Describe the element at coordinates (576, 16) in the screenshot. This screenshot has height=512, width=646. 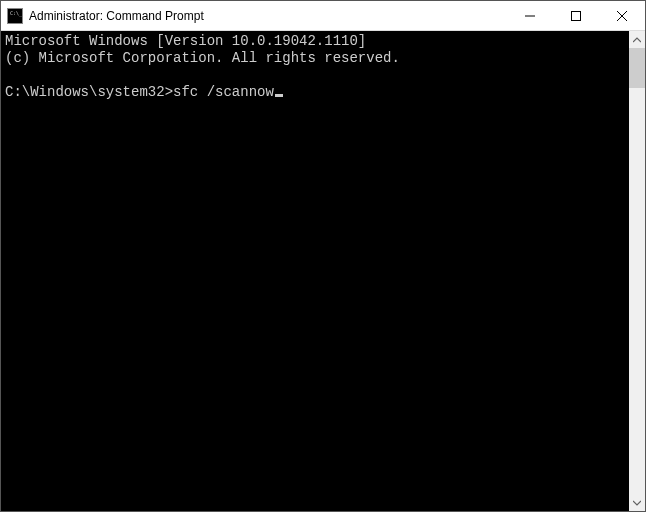
I see `window-controls` at that location.